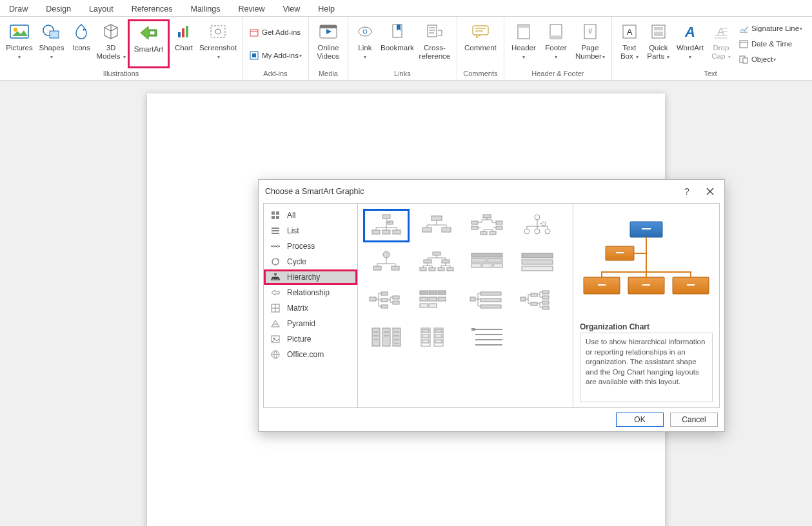  I want to click on page-number-label: Page Number, so click(588, 52).